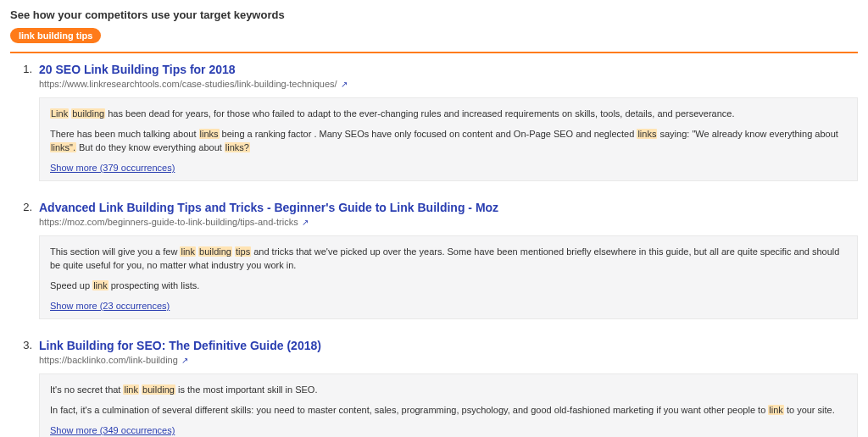 The height and width of the screenshot is (437, 868). What do you see at coordinates (448, 360) in the screenshot?
I see `result-url-row: https://backlinko.com/link-building↗` at bounding box center [448, 360].